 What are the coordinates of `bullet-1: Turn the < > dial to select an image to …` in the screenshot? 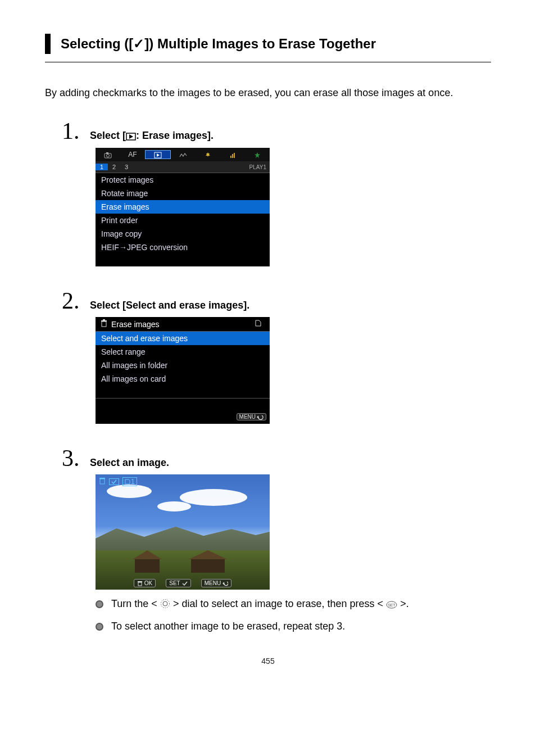 It's located at (293, 605).